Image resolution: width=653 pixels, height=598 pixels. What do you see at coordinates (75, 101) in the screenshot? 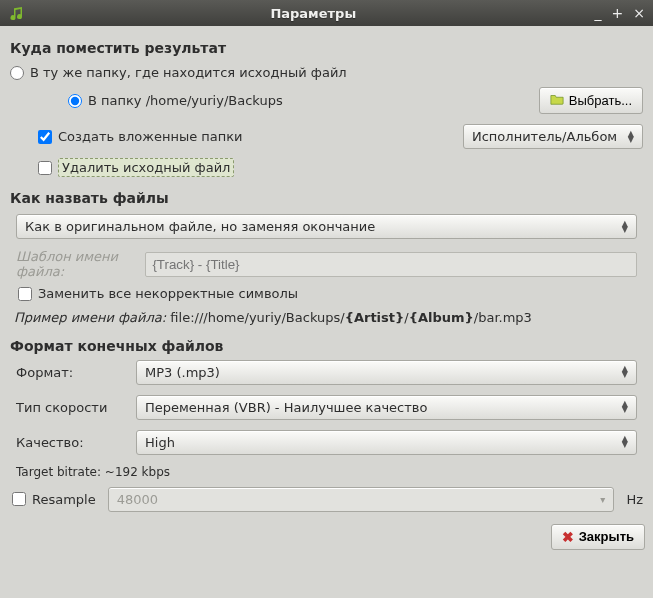
I see `radio-custom-folder-input` at bounding box center [75, 101].